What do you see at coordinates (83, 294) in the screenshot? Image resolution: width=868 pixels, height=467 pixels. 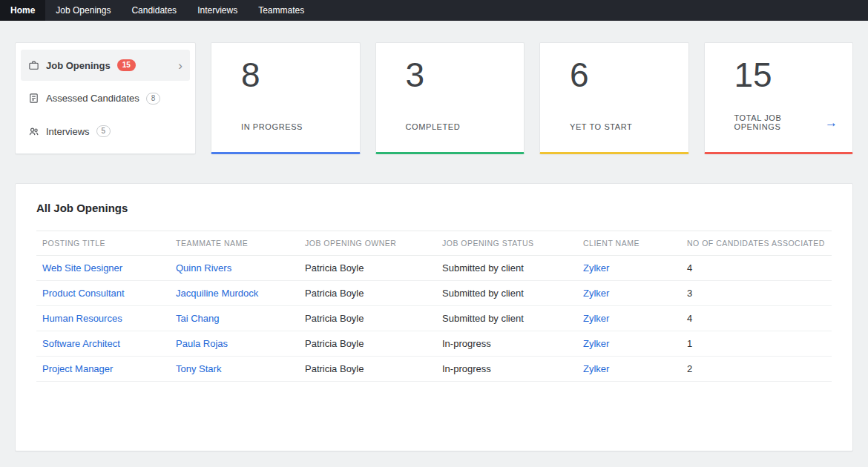 I see `posting-title-link: Product Consultant` at bounding box center [83, 294].